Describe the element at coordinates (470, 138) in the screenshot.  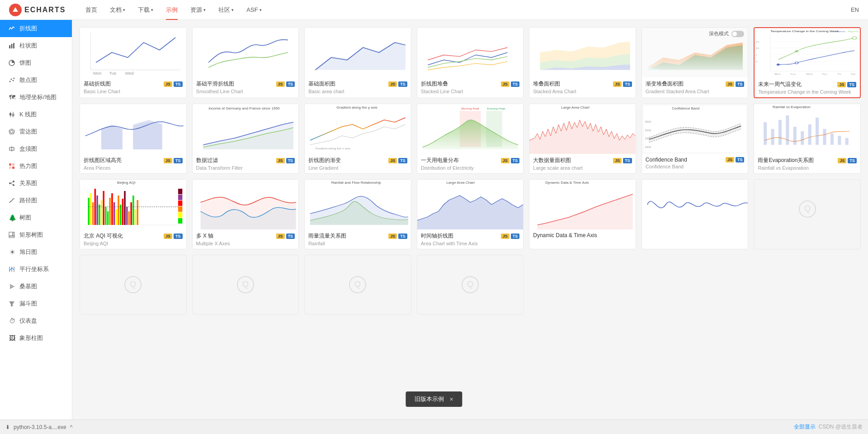
I see `chart-card-electricity-dist: Morning Peak Evening Peak 一天用电量分布 JSTS D…` at that location.